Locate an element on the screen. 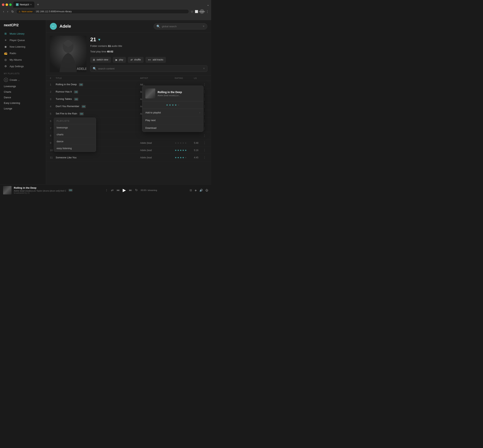 The image size is (483, 448). playlists-section-label: MY PLAYLISTS is located at coordinates (23, 73).